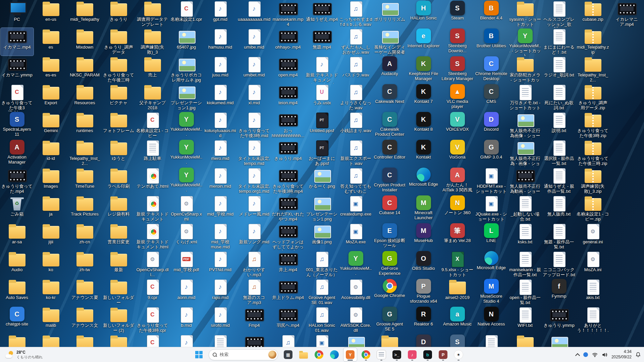  I want to click on desktop-icon: ♪kiokumed.mid, so click(220, 97).